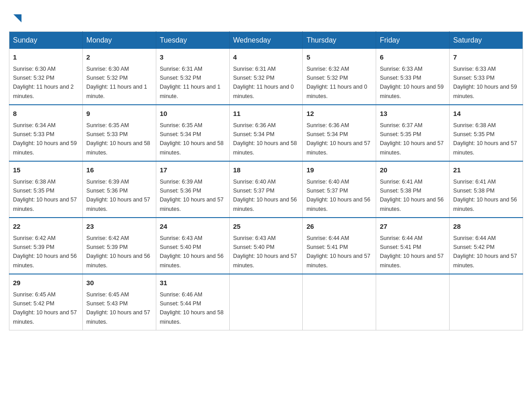 The height and width of the screenshot is (411, 532). What do you see at coordinates (266, 57) in the screenshot?
I see `day-number: 4` at bounding box center [266, 57].